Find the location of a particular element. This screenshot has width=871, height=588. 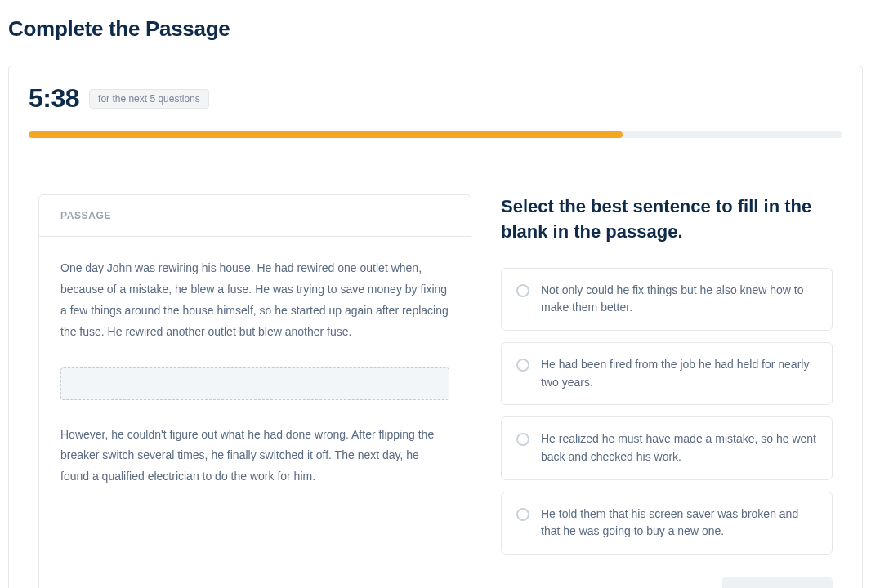

answer-option-1: Not only could he fix things but he also… is located at coordinates (667, 299).